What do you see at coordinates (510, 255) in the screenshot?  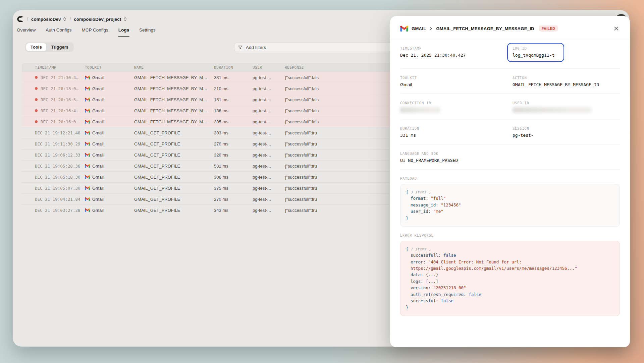 I see `json-line: successfull: false` at bounding box center [510, 255].